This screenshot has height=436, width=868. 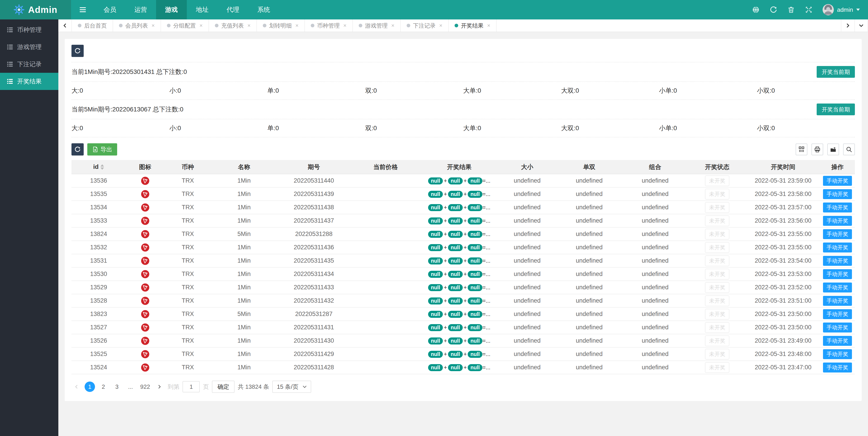 I want to click on tabs-menu-button, so click(x=861, y=26).